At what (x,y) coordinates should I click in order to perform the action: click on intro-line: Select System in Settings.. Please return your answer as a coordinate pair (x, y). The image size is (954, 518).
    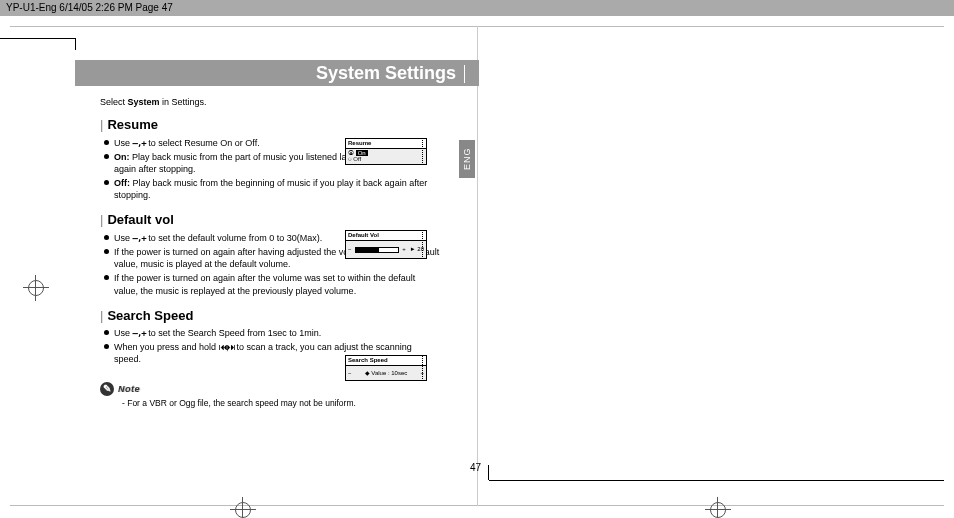
    Looking at the image, I should click on (270, 102).